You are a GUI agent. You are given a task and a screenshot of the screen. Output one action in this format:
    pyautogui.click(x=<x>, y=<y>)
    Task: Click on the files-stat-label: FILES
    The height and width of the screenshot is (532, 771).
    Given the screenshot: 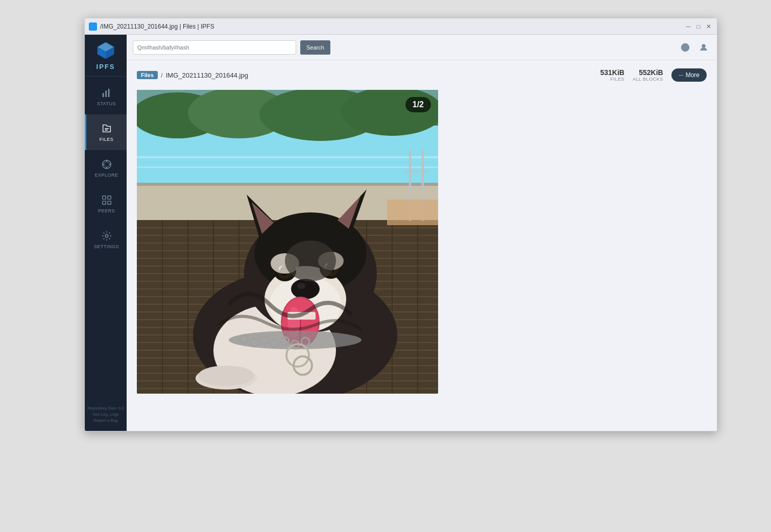 What is the action you would take?
    pyautogui.click(x=617, y=79)
    